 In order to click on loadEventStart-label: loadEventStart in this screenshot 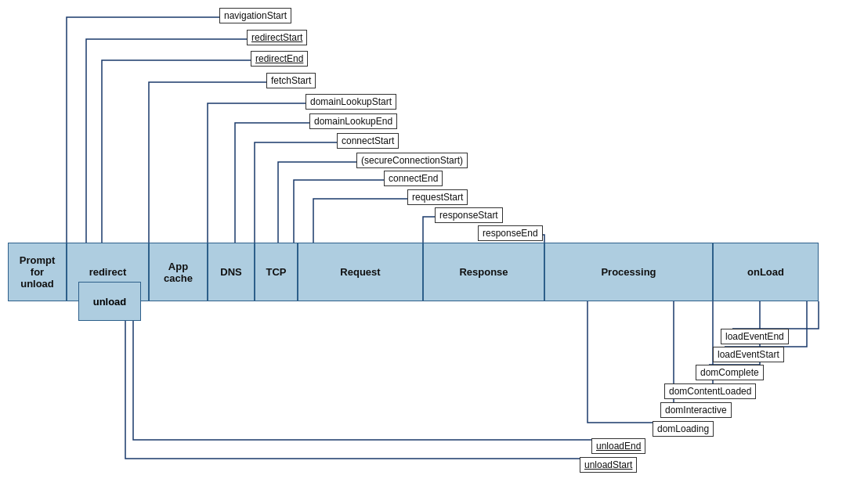, I will do `click(749, 355)`.